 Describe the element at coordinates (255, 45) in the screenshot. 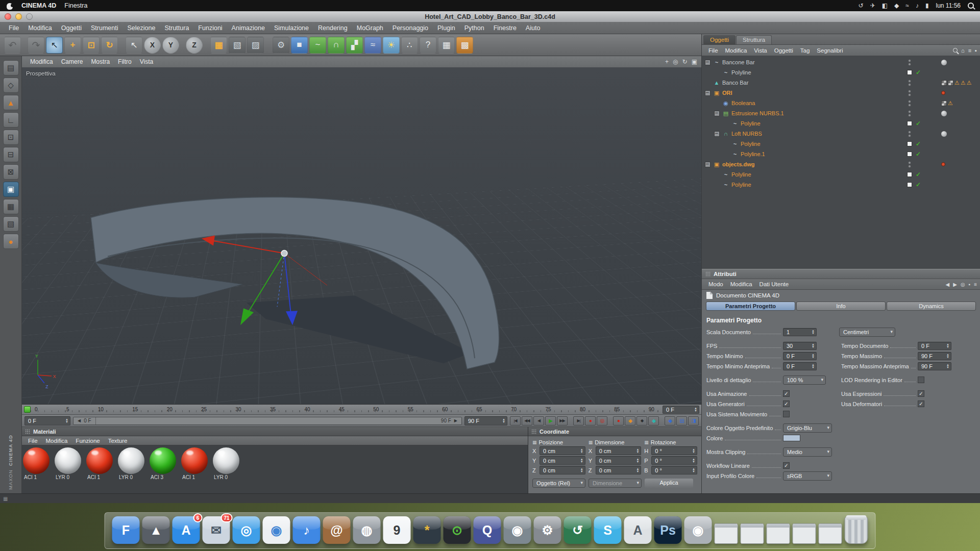

I see `render-picture-viewer-icon: ▨` at that location.